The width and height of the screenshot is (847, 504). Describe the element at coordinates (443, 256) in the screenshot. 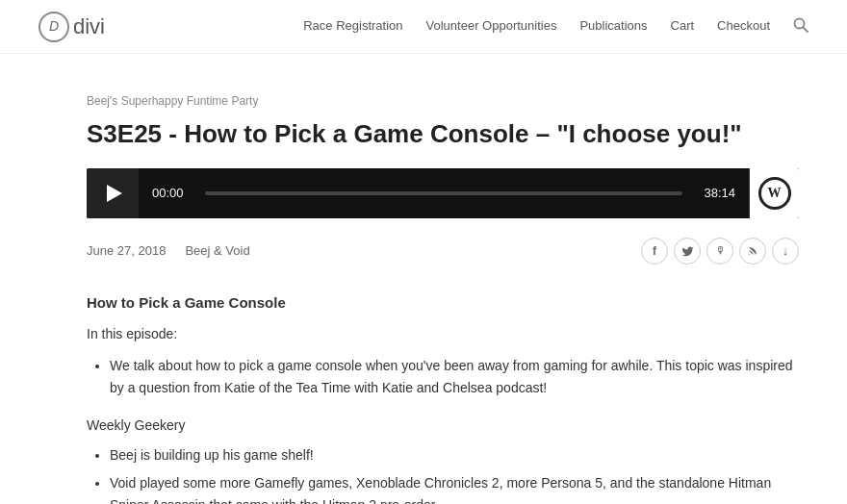

I see `meta-row: June 27, 2018 Beej & Void f 🎙 ↓` at that location.